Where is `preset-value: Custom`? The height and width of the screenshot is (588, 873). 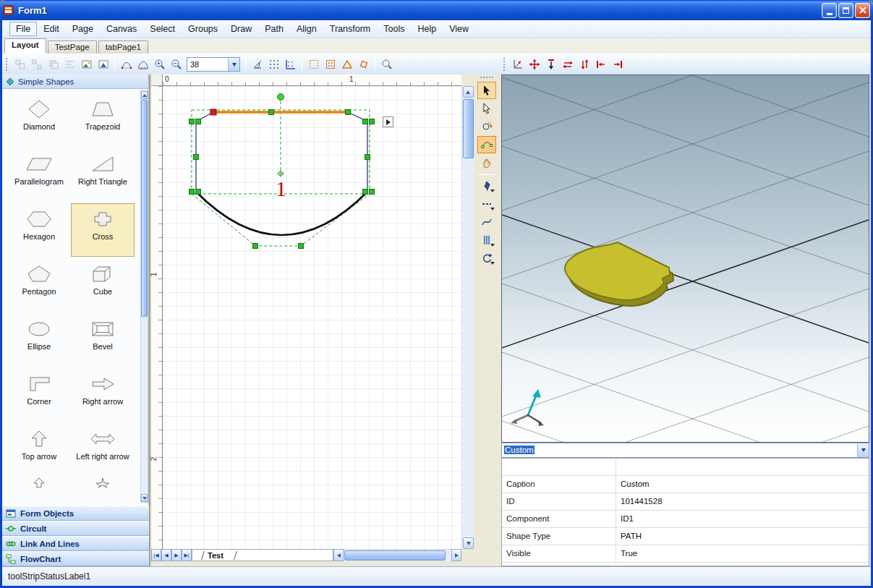 preset-value: Custom is located at coordinates (680, 450).